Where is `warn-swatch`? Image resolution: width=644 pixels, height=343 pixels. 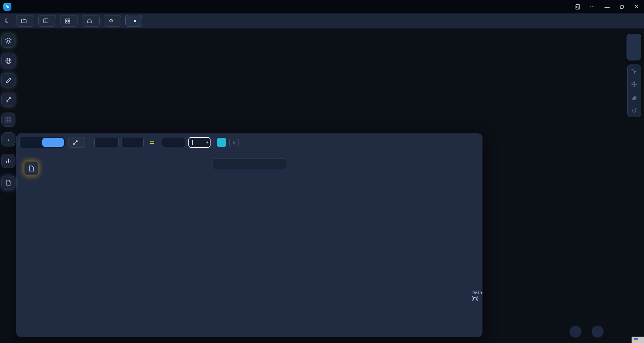
warn-swatch is located at coordinates (152, 144).